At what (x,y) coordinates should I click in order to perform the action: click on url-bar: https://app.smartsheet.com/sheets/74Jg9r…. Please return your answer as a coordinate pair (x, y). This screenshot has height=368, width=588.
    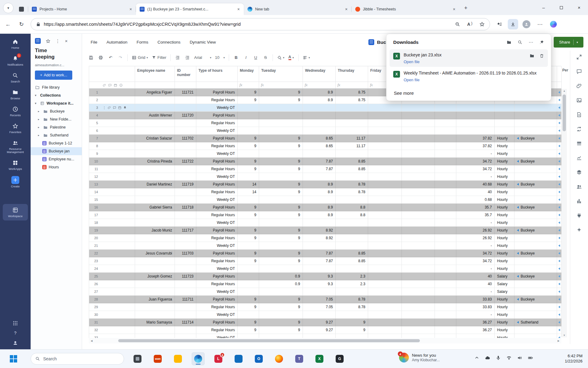
    Looking at the image, I should click on (260, 24).